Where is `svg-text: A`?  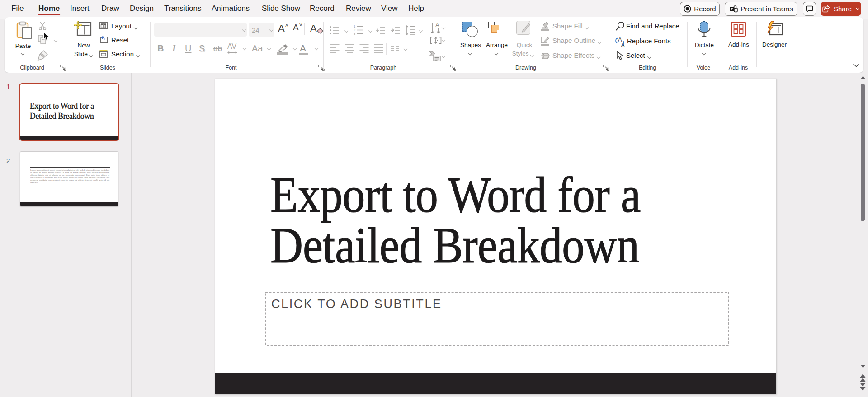 svg-text: A is located at coordinates (438, 25).